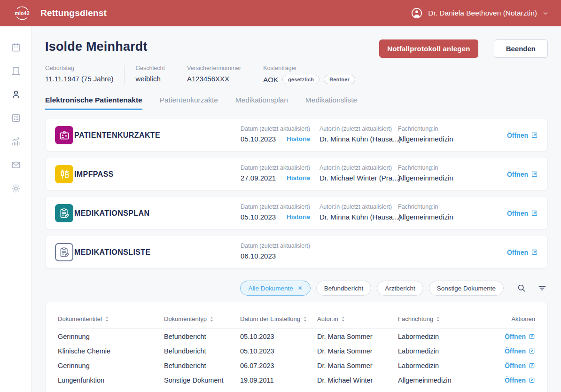  I want to click on filter-lines-icon, so click(542, 288).